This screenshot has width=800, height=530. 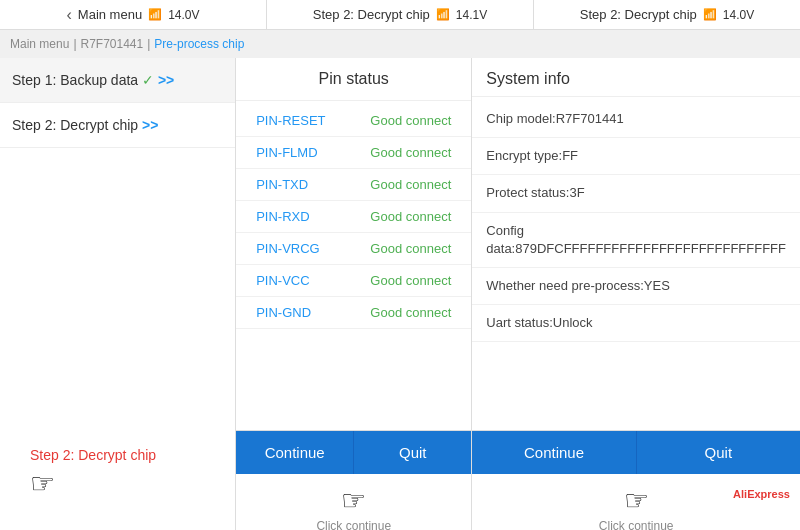 I want to click on middle-hand-cursor-icon: ☞, so click(x=354, y=500).